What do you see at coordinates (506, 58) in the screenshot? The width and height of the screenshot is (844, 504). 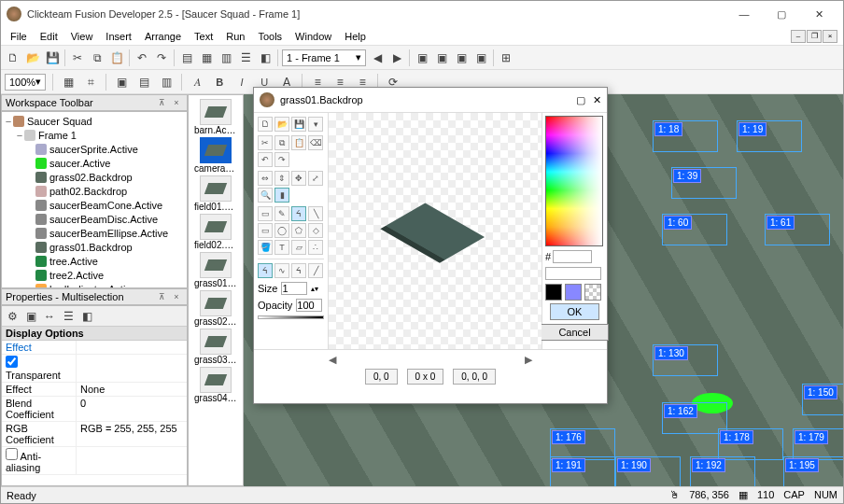 I see `preview-icon: ⊞` at bounding box center [506, 58].